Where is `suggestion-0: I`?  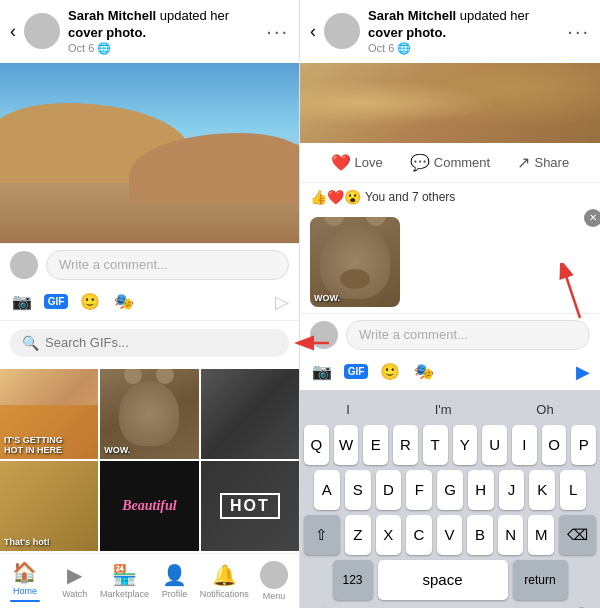
suggestion-0: I is located at coordinates (348, 410).